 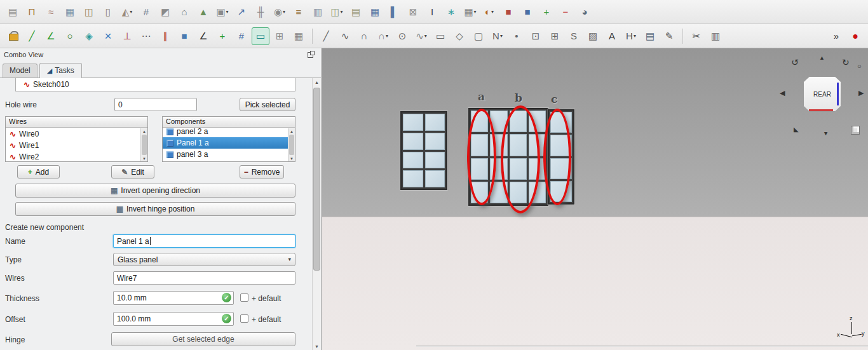 What do you see at coordinates (222, 12) in the screenshot?
I see `arch-project-icon: ▣▾` at bounding box center [222, 12].